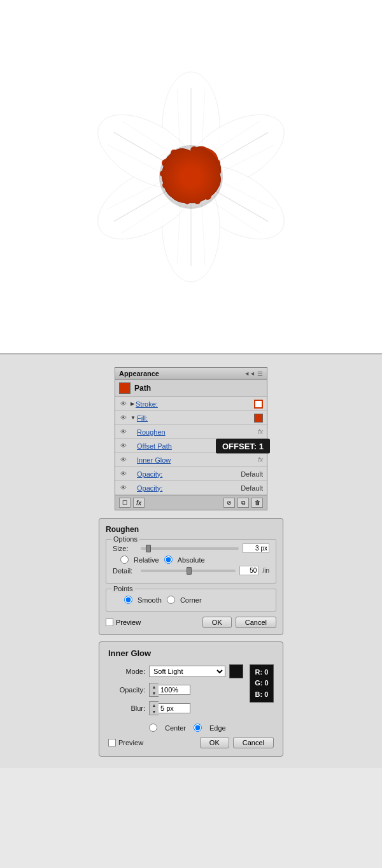 Image resolution: width=382 pixels, height=868 pixels. I want to click on absolute-radio, so click(168, 560).